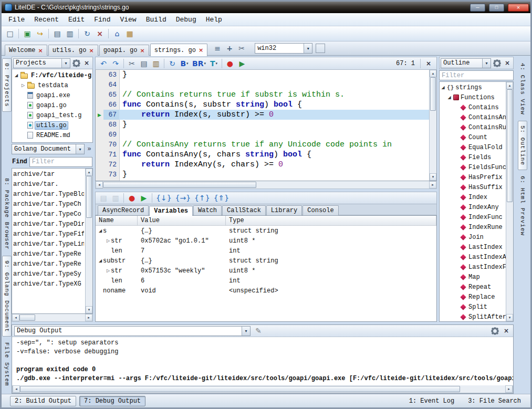 The width and height of the screenshot is (532, 409). What do you see at coordinates (284, 48) in the screenshot?
I see `target-environment-combo: win32 ▾` at bounding box center [284, 48].